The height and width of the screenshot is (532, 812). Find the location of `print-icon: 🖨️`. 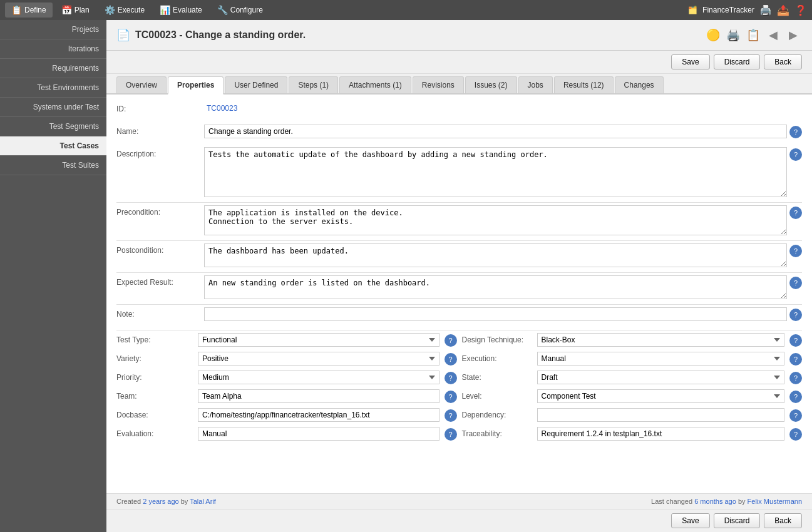

print-icon: 🖨️ is located at coordinates (766, 10).